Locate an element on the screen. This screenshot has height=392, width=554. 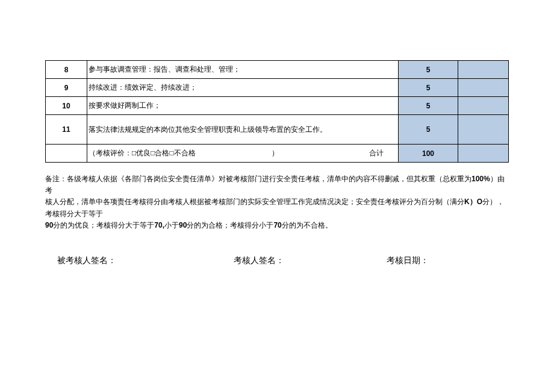
eval-close: ） is located at coordinates (275, 153).